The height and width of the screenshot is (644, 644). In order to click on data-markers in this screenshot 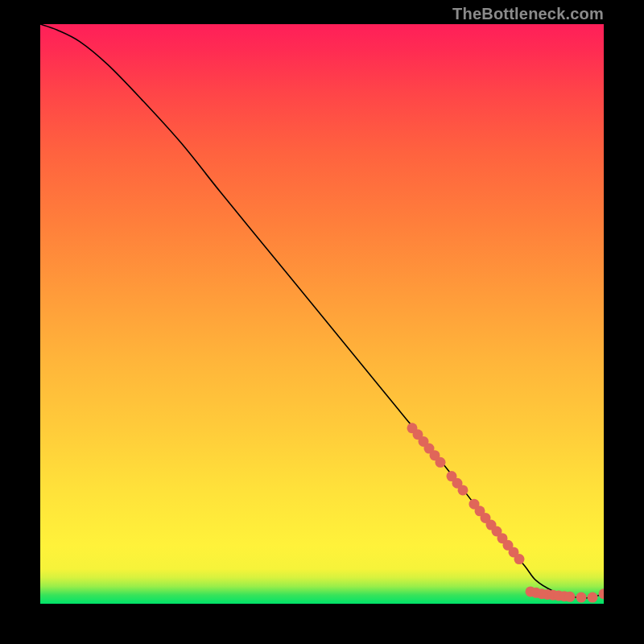, I will do `click(506, 512)`.